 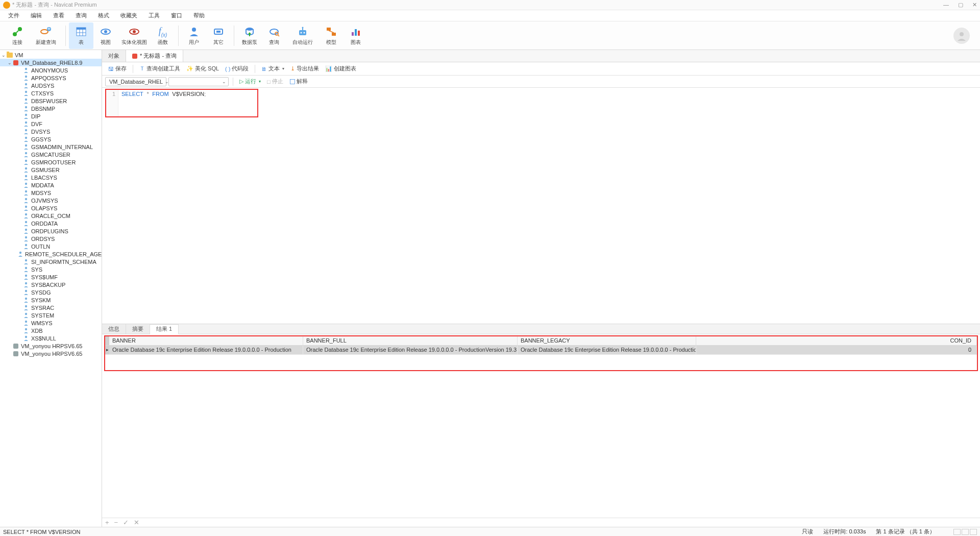 I want to click on tree-schema: XS$NULL, so click(x=51, y=338).